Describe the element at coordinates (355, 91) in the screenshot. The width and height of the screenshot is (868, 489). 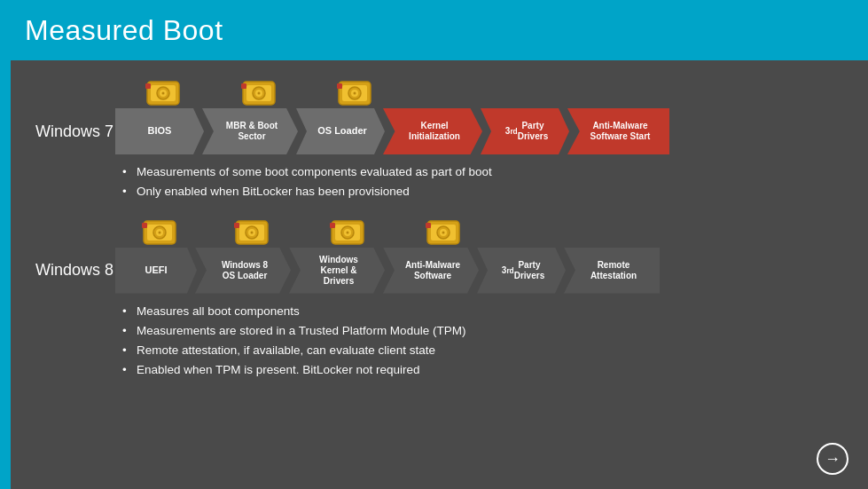
I see `osloader-icon-slot` at that location.